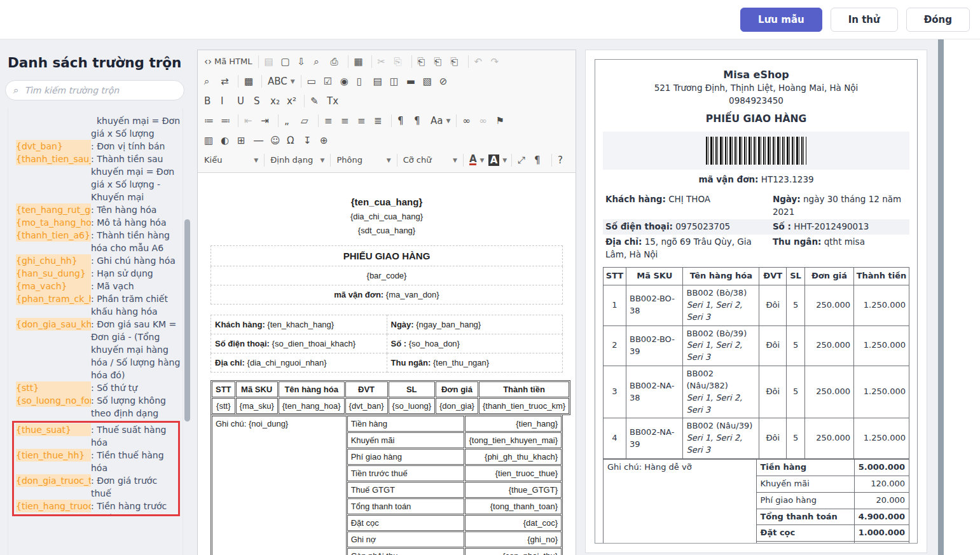 Image resolution: width=980 pixels, height=555 pixels. I want to click on underline-button: U, so click(243, 101).